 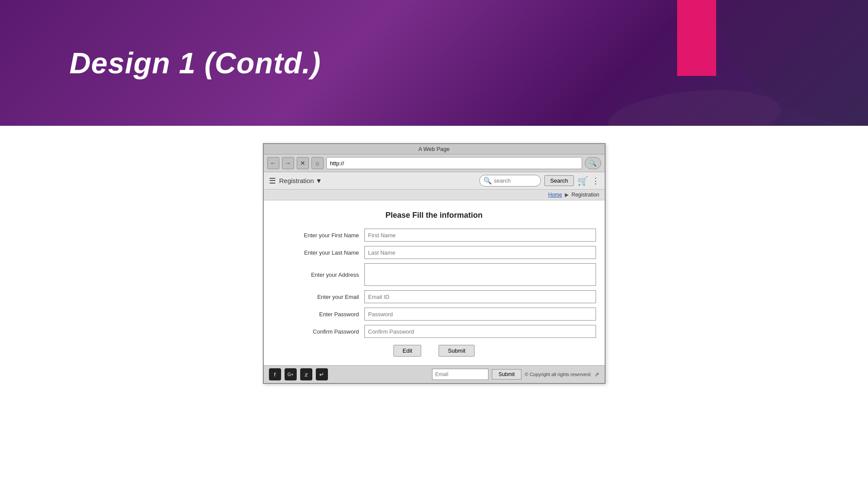 What do you see at coordinates (273, 163) in the screenshot?
I see `back-button: ←` at bounding box center [273, 163].